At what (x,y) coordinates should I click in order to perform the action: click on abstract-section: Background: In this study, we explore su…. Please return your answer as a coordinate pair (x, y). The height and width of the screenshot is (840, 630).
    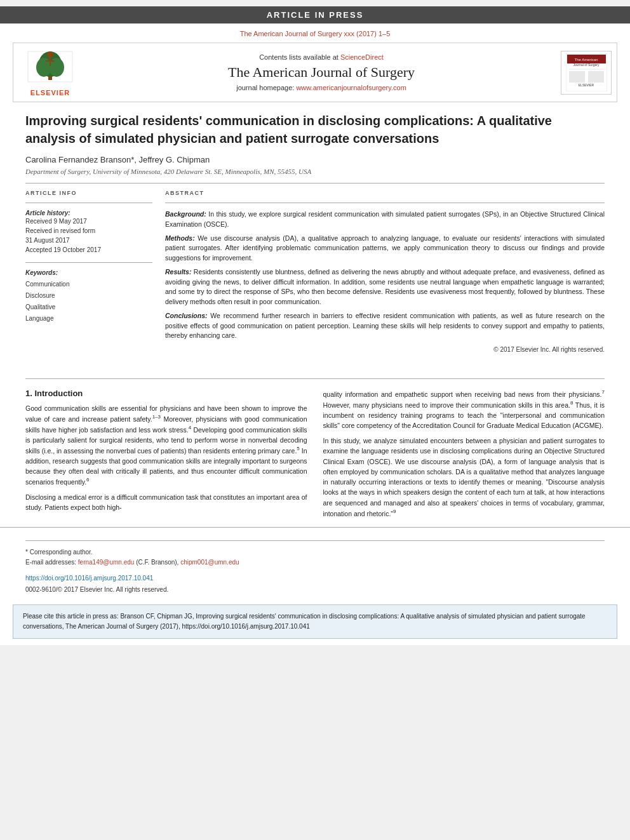
    Looking at the image, I should click on (385, 281).